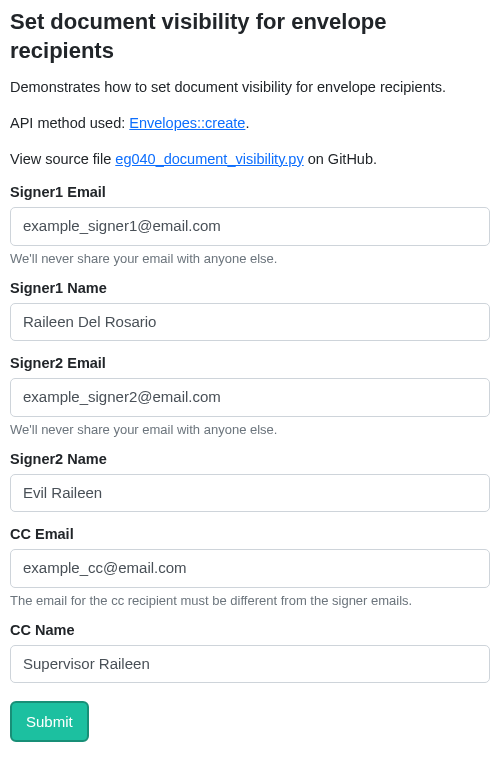 This screenshot has height=759, width=500. I want to click on source-file-prefix: View source file, so click(62, 159).